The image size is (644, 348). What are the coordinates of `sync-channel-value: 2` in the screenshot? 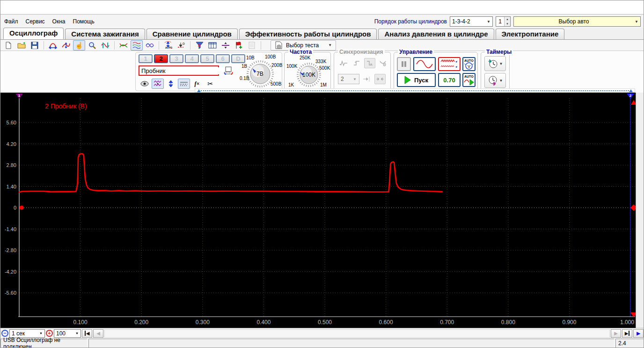 It's located at (343, 79).